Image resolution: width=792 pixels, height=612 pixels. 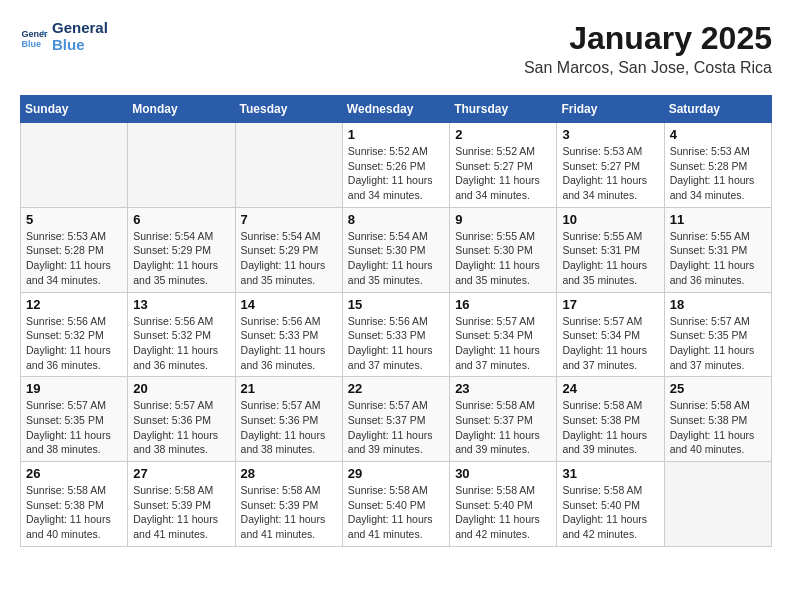 What do you see at coordinates (718, 420) in the screenshot?
I see `calendar-cell: 25Sunrise: 5:58 AMSunset: 5:38 PMDayligh…` at bounding box center [718, 420].